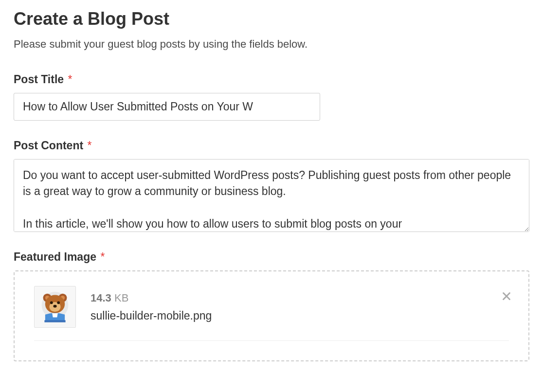 This screenshot has width=543, height=392. Describe the element at coordinates (55, 307) in the screenshot. I see `file-thumbnail` at that location.